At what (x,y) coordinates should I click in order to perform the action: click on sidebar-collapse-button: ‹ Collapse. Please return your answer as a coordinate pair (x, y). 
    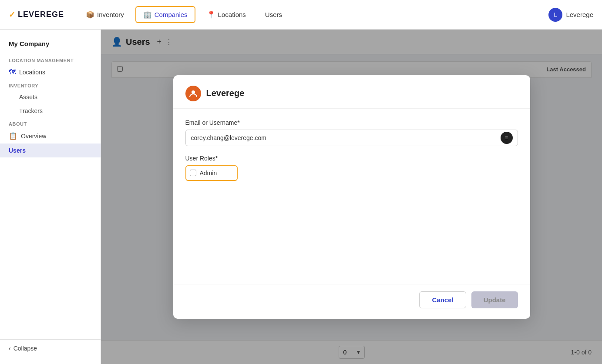
    Looking at the image, I should click on (50, 348).